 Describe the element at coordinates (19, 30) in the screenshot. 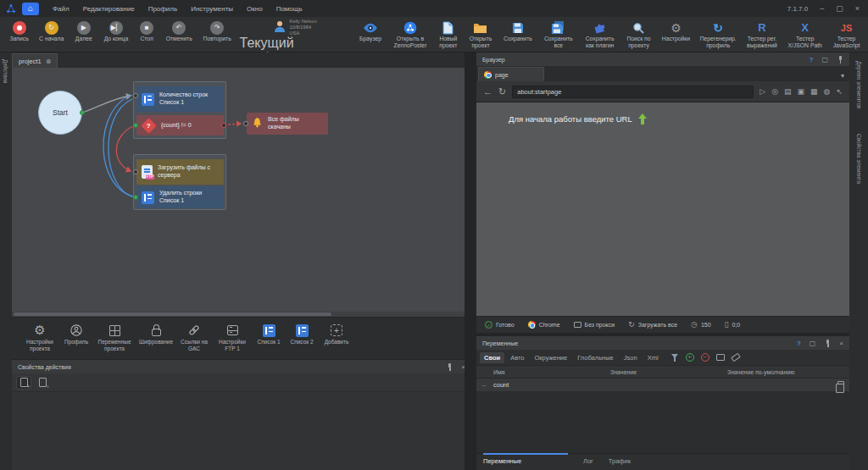

I see `record-button: Запись` at that location.